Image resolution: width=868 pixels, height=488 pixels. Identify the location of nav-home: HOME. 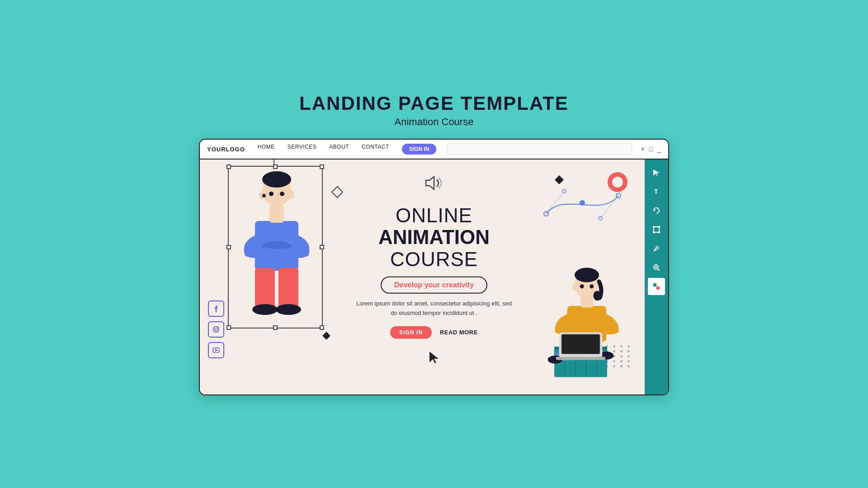
(266, 149).